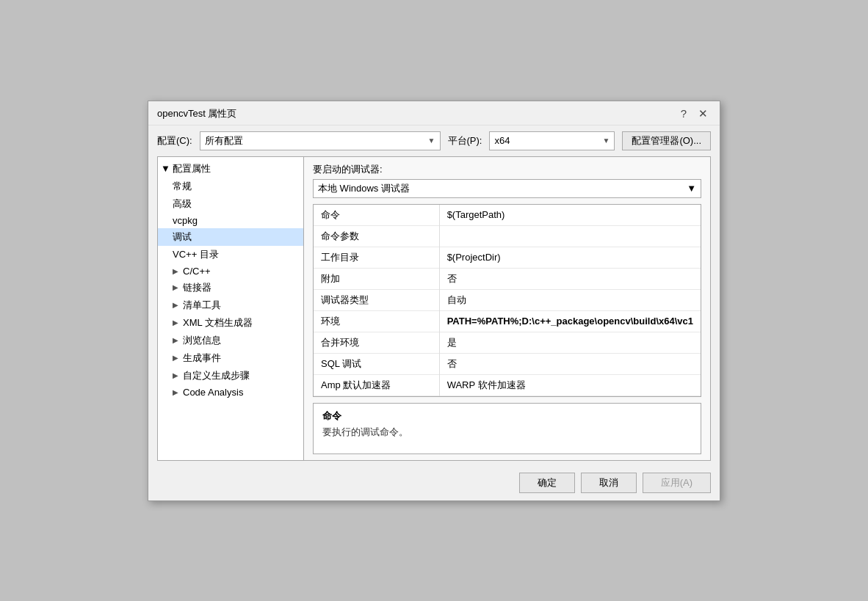 The image size is (868, 601). I want to click on platform-label: 平台(P):, so click(466, 141).